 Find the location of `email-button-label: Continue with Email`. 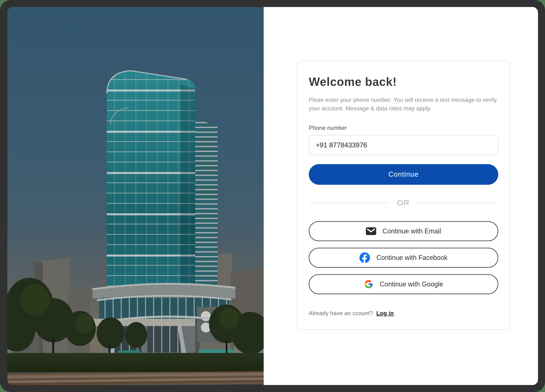

email-button-label: Continue with Email is located at coordinates (412, 231).